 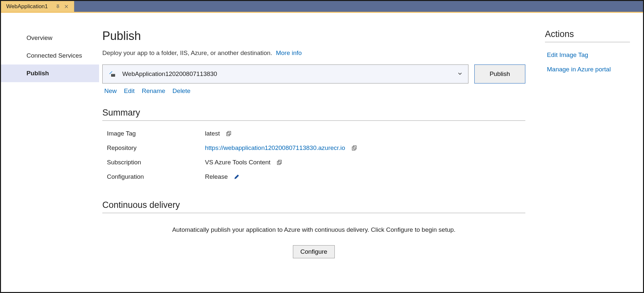 What do you see at coordinates (38, 7) in the screenshot?
I see `document-tab: WebApplication1` at bounding box center [38, 7].